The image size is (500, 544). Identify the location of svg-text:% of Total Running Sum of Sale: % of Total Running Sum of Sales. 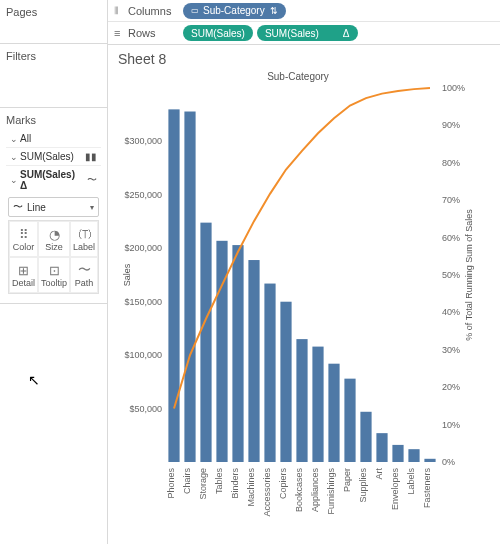
(469, 275).